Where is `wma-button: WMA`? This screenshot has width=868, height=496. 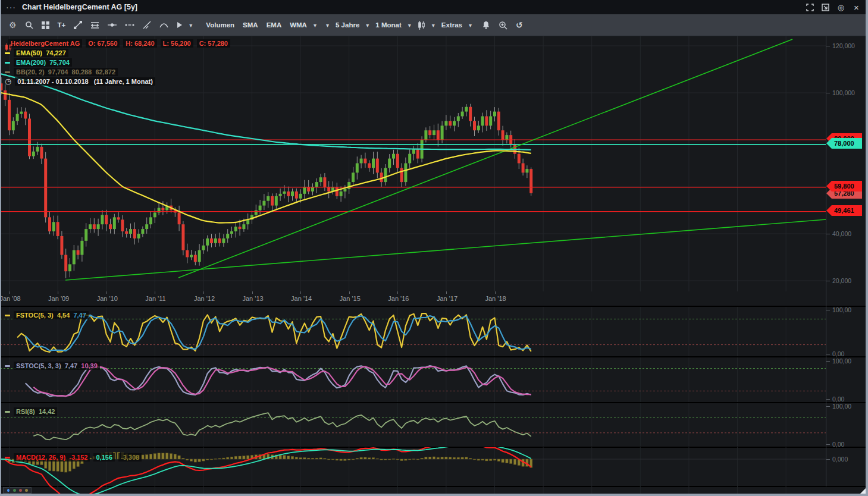
wma-button: WMA is located at coordinates (299, 25).